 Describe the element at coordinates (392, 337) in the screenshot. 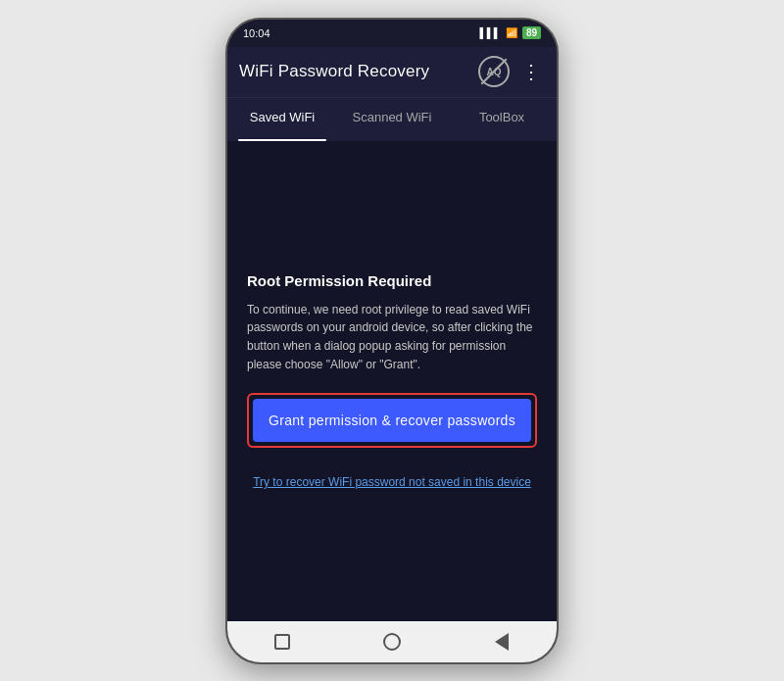

I see `permission-body: To continue, we need root privilege to r…` at that location.